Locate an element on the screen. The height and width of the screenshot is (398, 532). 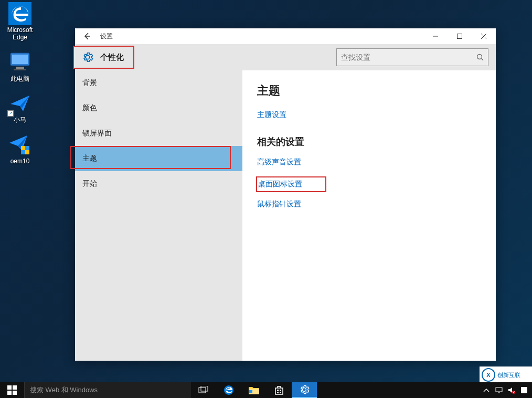
taskview-icon is located at coordinates (204, 390).